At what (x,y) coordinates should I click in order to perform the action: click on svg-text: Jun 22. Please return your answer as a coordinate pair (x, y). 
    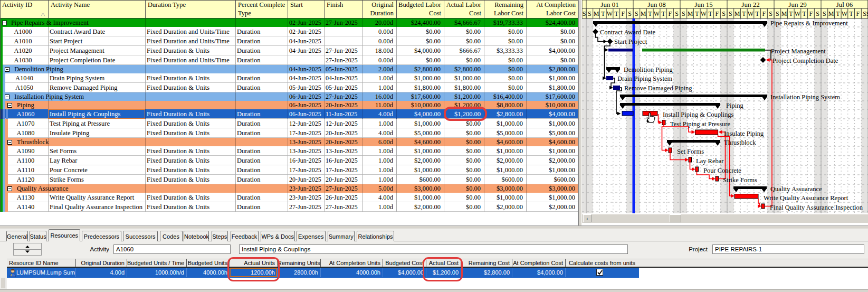
    Looking at the image, I should click on (750, 4).